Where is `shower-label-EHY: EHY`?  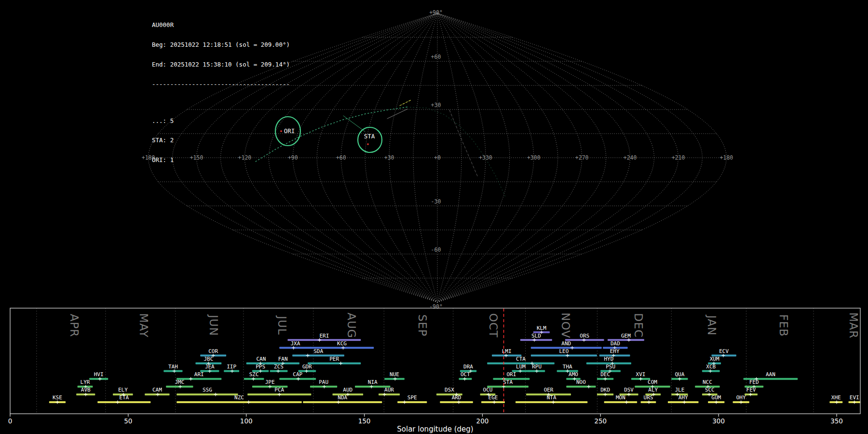
shower-label-EHY: EHY is located at coordinates (615, 351).